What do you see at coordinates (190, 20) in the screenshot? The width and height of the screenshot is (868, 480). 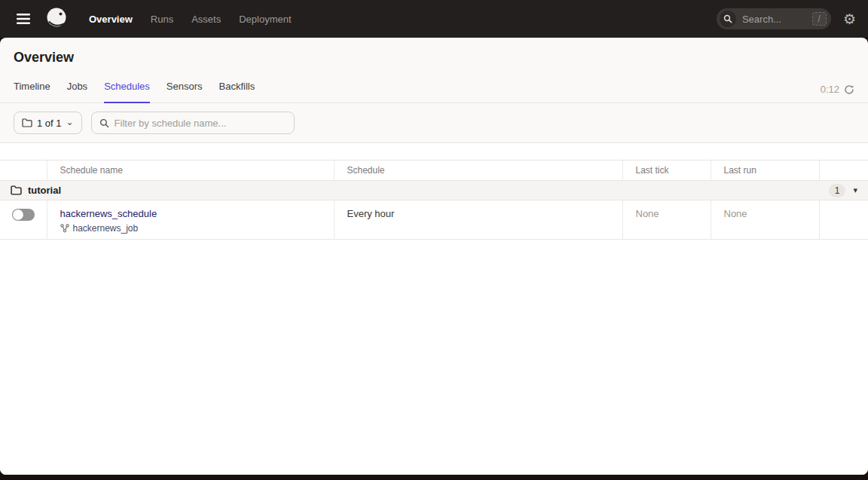 I see `nav-links: Overview Runs Assets Deployment` at bounding box center [190, 20].